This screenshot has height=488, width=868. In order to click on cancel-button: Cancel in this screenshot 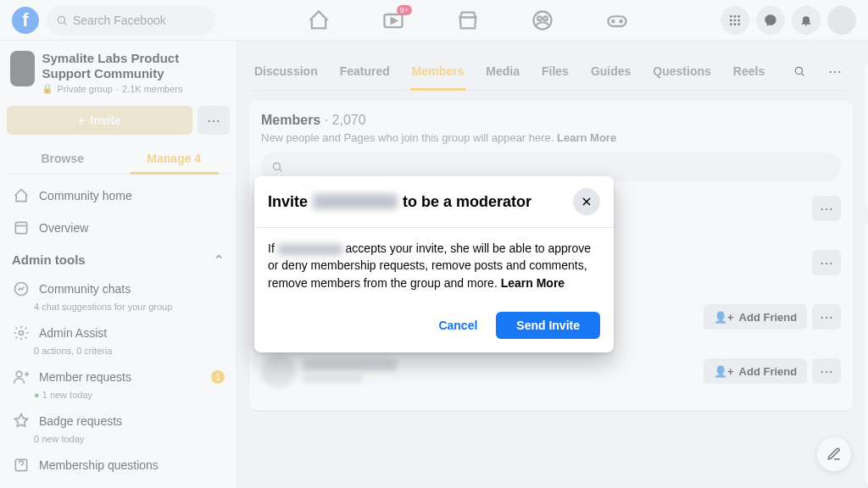, I will do `click(458, 325)`.